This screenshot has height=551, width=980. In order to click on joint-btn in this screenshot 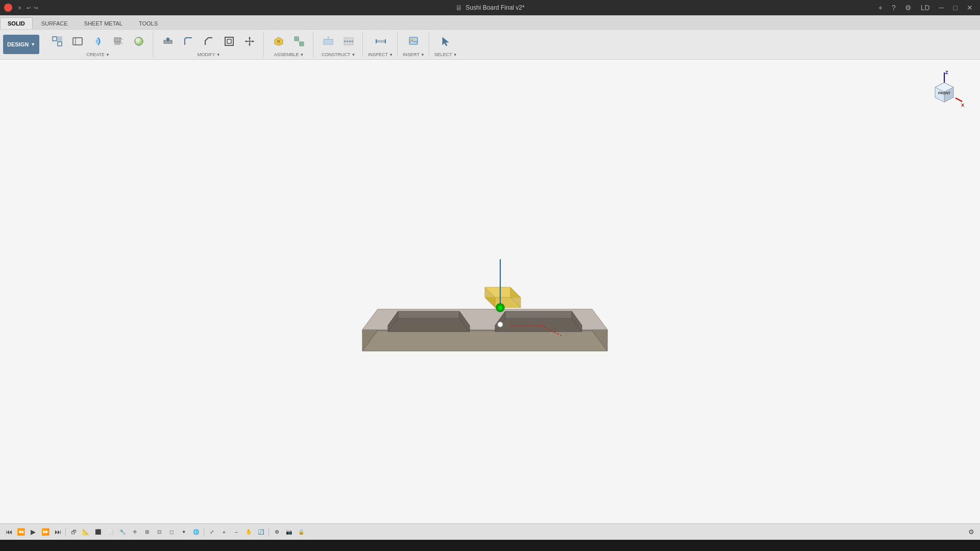, I will do `click(279, 42)`.